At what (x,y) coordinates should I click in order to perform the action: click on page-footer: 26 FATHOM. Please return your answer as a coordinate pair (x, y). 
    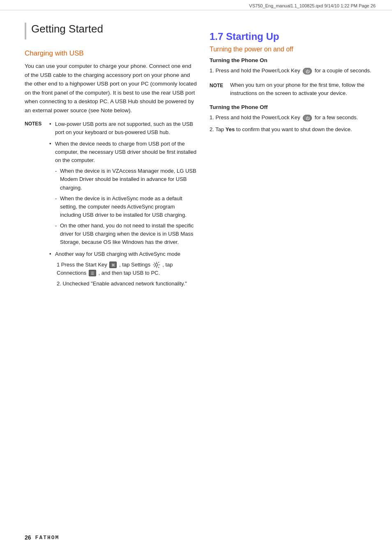
    Looking at the image, I should click on (42, 537).